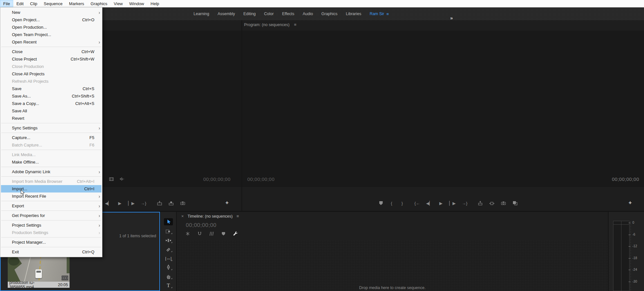 This screenshot has height=291, width=644. What do you see at coordinates (223, 234) in the screenshot?
I see `add-marker-icon` at bounding box center [223, 234].